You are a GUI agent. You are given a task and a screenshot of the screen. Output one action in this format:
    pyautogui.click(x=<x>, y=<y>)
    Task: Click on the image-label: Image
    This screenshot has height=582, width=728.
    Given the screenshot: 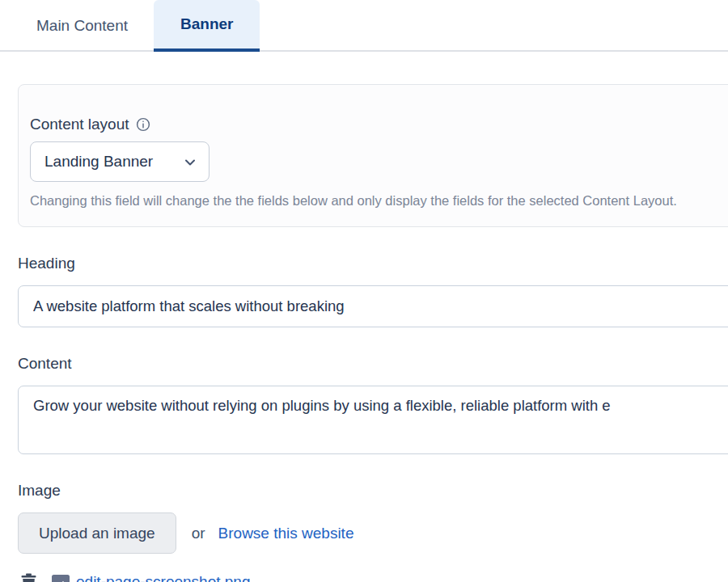 What is the action you would take?
    pyautogui.click(x=373, y=491)
    